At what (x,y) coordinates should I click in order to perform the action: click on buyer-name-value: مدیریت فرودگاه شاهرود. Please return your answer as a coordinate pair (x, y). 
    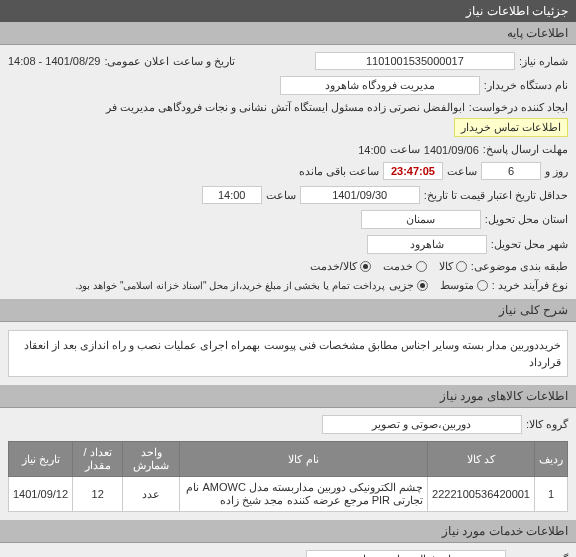
    Looking at the image, I should click on (380, 86).